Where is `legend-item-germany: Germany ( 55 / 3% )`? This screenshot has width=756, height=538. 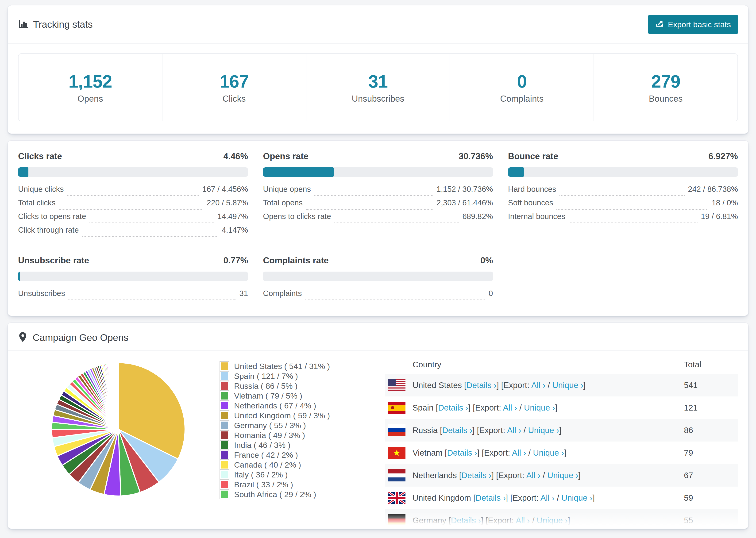
legend-item-germany: Germany ( 55 / 3% ) is located at coordinates (287, 425).